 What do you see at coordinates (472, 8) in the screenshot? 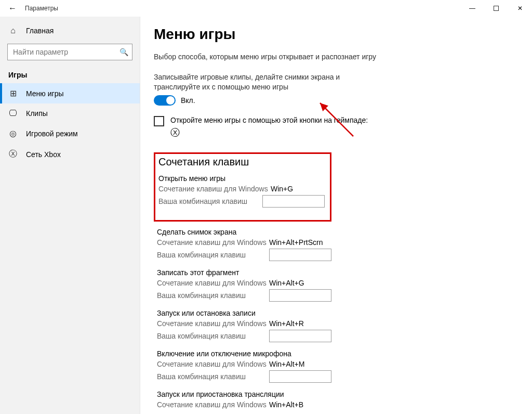
I see `minimize-button: —` at bounding box center [472, 8].